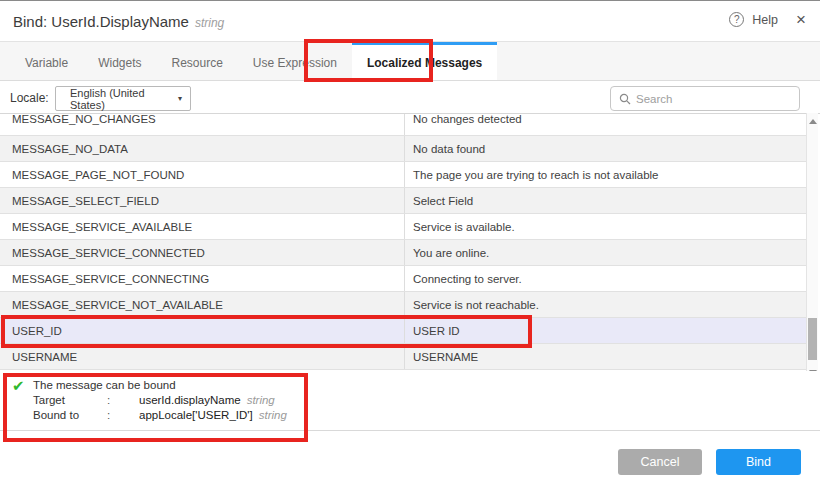 Image resolution: width=820 pixels, height=489 pixels. I want to click on binding-target-row: Target : userId.displayName string, so click(154, 400).